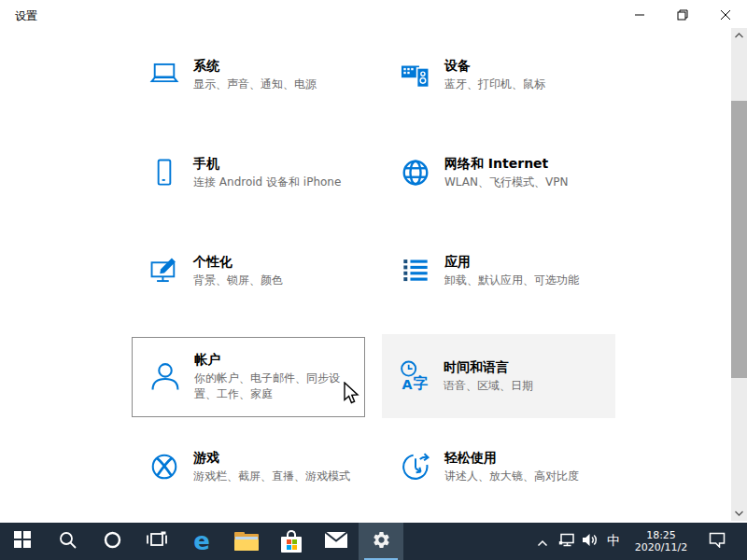 The height and width of the screenshot is (560, 747). Describe the element at coordinates (416, 467) in the screenshot. I see `ease-of-access-icon` at that location.